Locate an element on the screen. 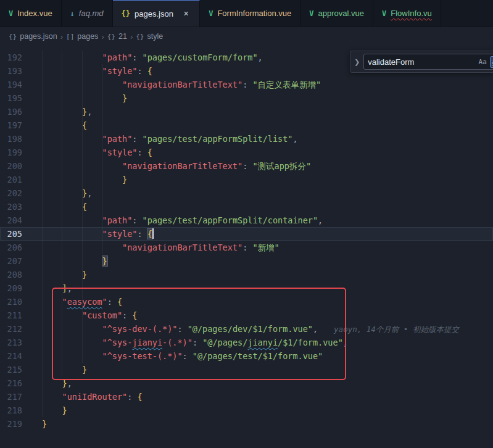  code-token: "自定义表单新增" is located at coordinates (286, 85).